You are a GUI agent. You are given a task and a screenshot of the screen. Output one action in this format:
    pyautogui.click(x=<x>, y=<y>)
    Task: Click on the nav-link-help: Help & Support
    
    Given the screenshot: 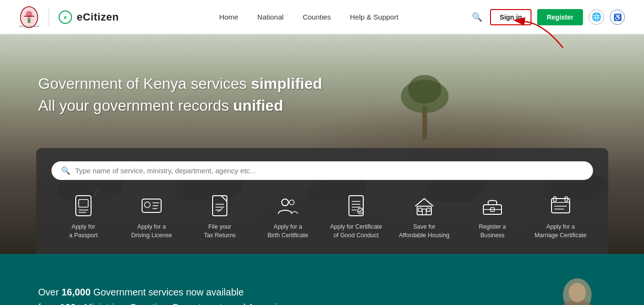 What is the action you would take?
    pyautogui.click(x=374, y=17)
    